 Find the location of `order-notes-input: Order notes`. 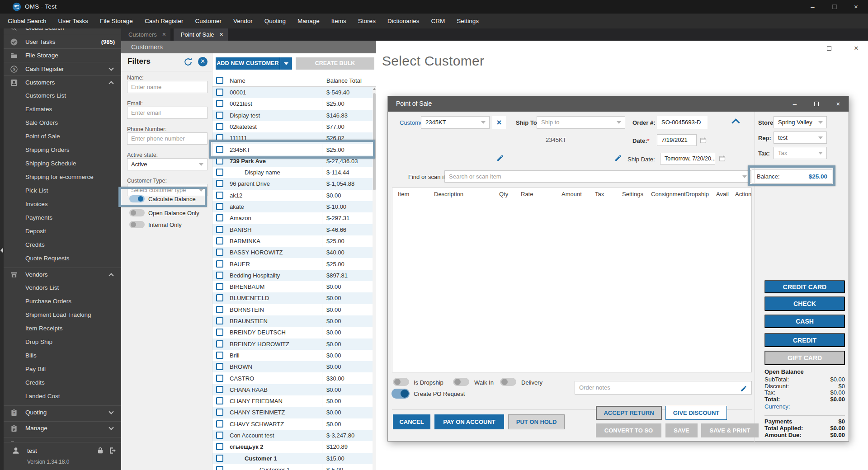

order-notes-input: Order notes is located at coordinates (663, 388).